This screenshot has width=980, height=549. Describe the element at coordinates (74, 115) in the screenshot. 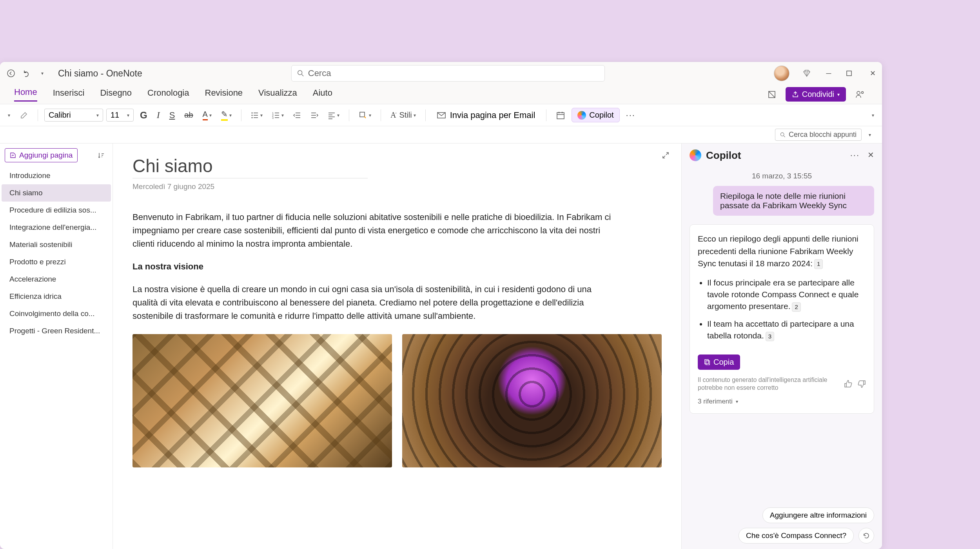

I see `font-name-select: Calibri▾` at that location.